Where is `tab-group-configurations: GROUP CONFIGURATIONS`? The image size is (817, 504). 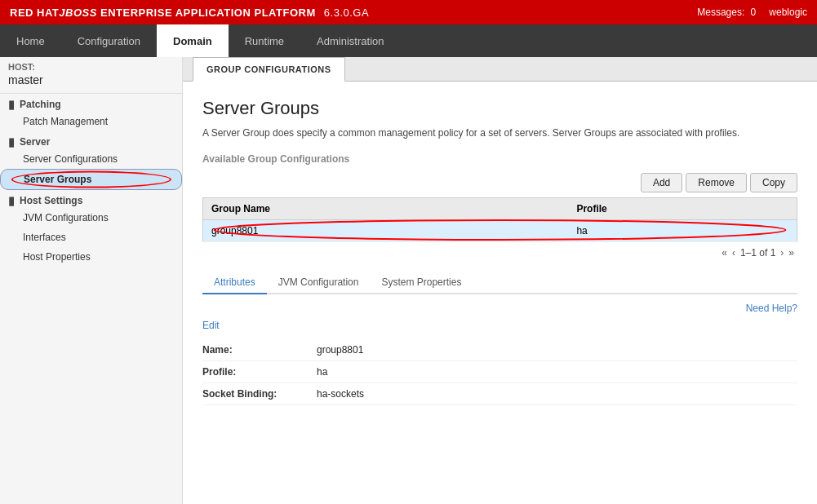
tab-group-configurations: GROUP CONFIGURATIONS is located at coordinates (269, 69).